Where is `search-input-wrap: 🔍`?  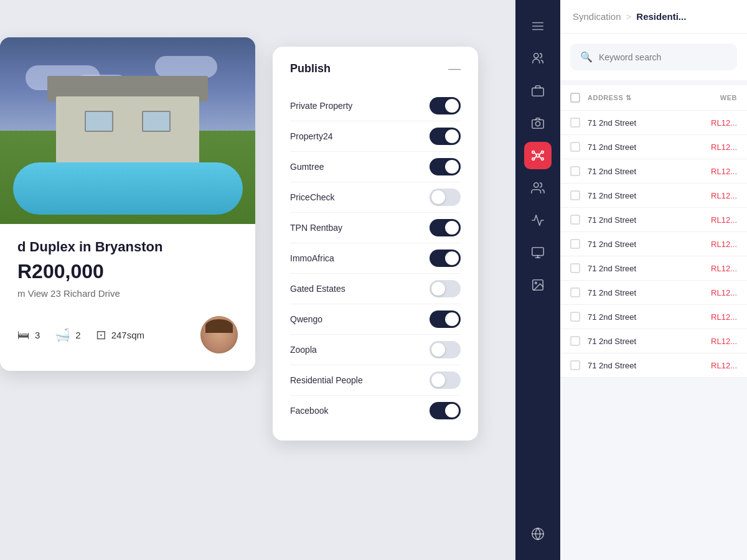
search-input-wrap: 🔍 is located at coordinates (654, 57).